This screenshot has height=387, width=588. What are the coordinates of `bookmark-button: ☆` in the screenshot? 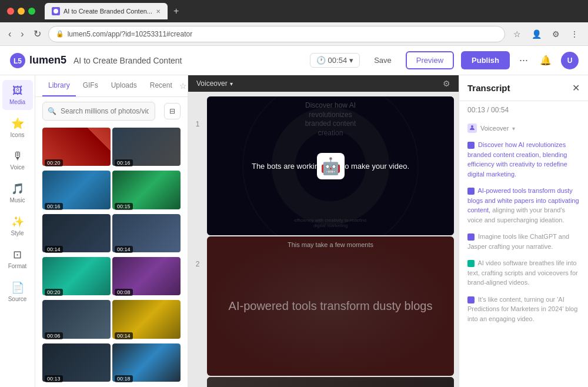 It's located at (517, 34).